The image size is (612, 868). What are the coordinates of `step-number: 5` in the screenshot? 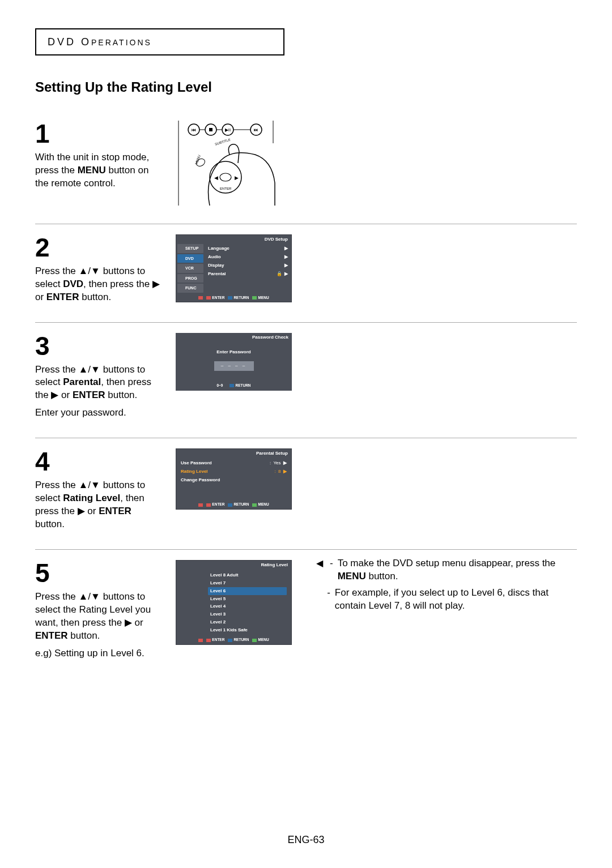 It's located at (97, 573).